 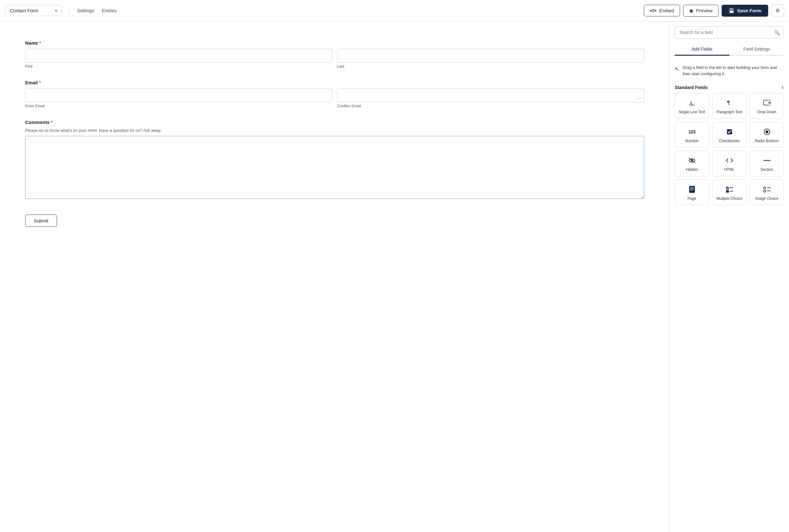 I want to click on email-field-group: Email * Enter Email ··· Confirm Email, so click(x=335, y=94).